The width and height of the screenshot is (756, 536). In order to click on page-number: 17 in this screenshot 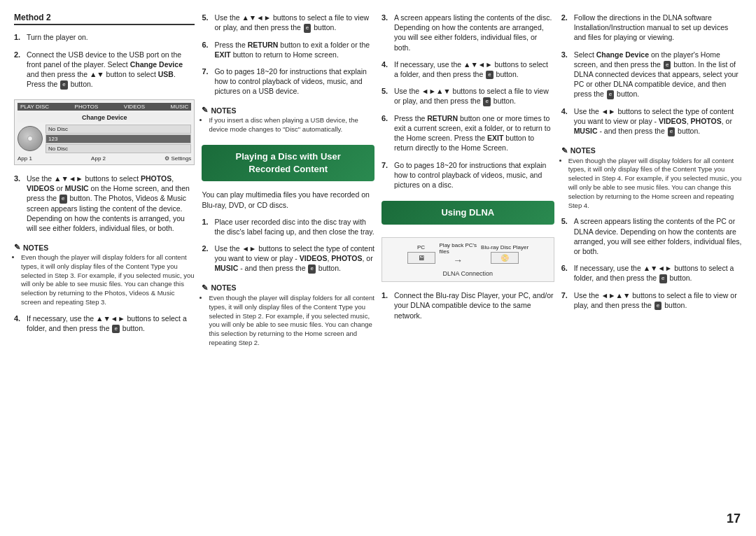, I will do `click(734, 519)`.